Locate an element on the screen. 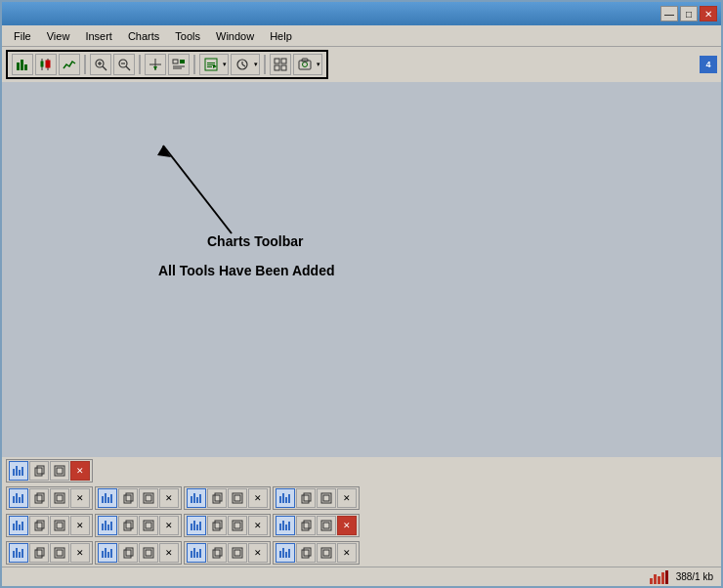 The image size is (723, 588). status-info: 388/1 kb is located at coordinates (695, 576).